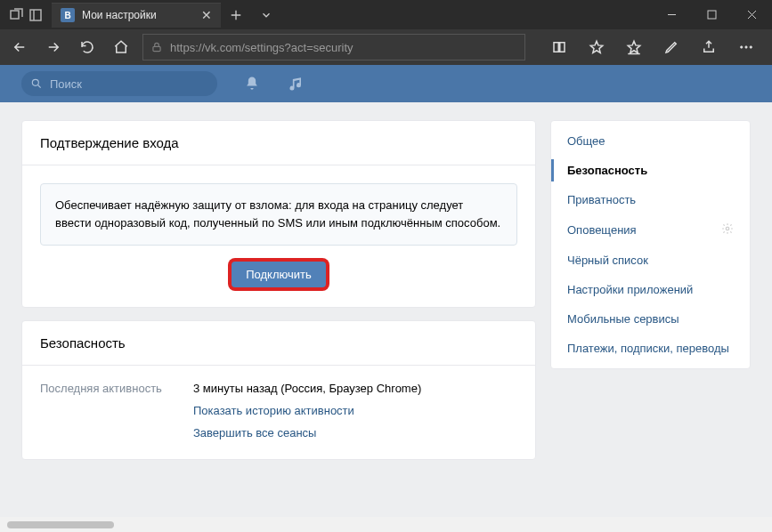 The image size is (772, 532). What do you see at coordinates (709, 47) in the screenshot?
I see `share-icon` at bounding box center [709, 47].